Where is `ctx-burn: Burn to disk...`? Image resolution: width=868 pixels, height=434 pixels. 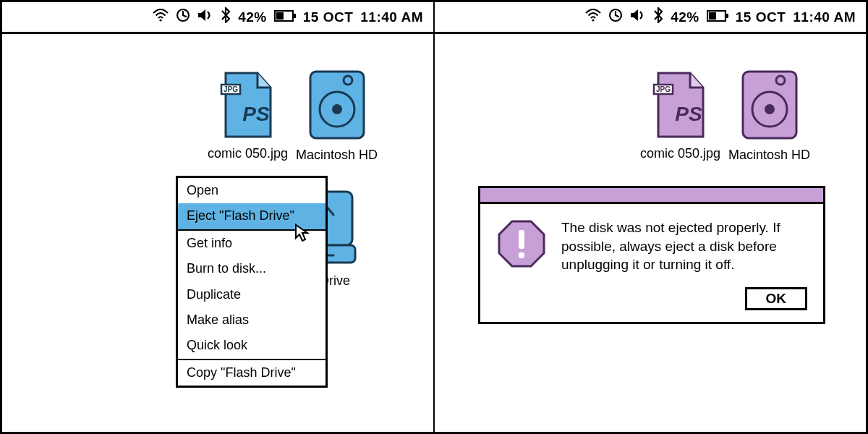 ctx-burn: Burn to disk... is located at coordinates (252, 269).